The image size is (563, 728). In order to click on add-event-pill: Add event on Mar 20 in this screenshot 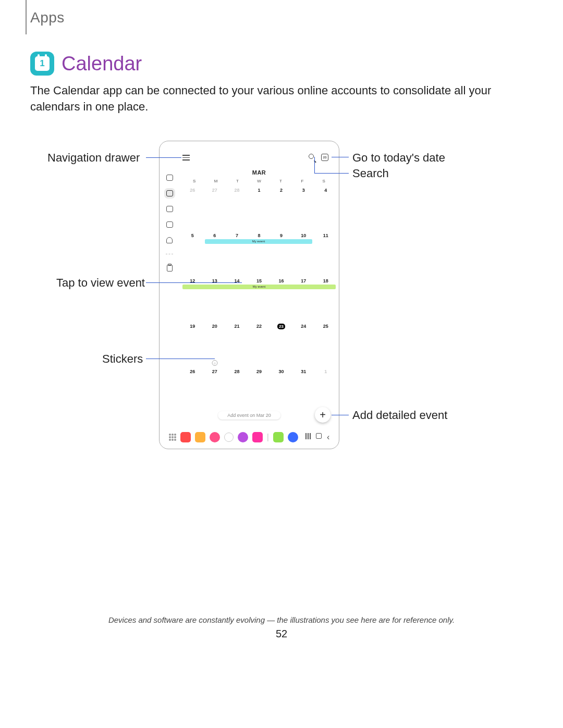, I will do `click(249, 415)`.